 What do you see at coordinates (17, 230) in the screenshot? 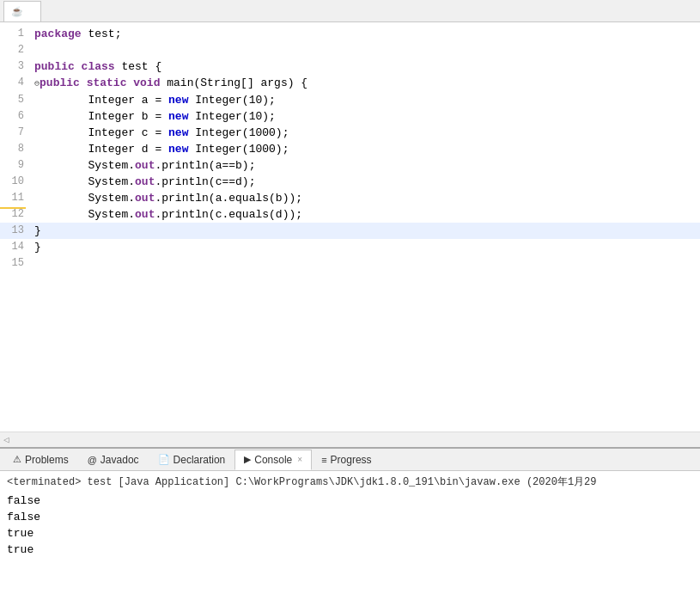
I see `line-number: 13` at bounding box center [17, 230].